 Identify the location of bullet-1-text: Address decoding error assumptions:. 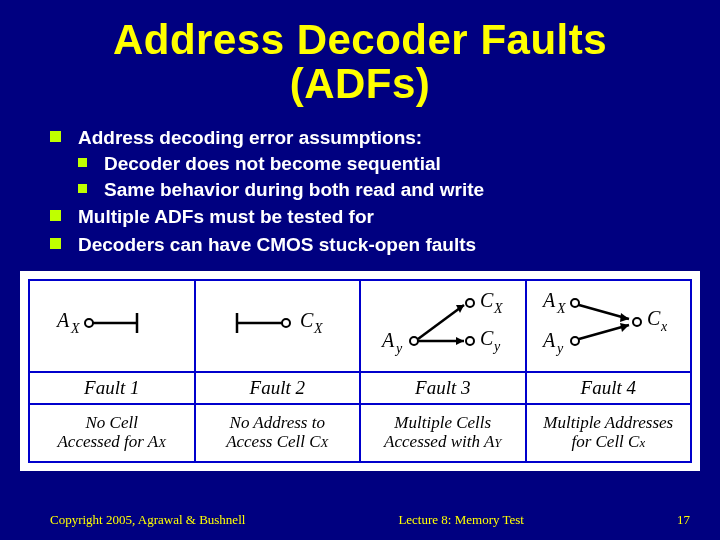
(250, 138).